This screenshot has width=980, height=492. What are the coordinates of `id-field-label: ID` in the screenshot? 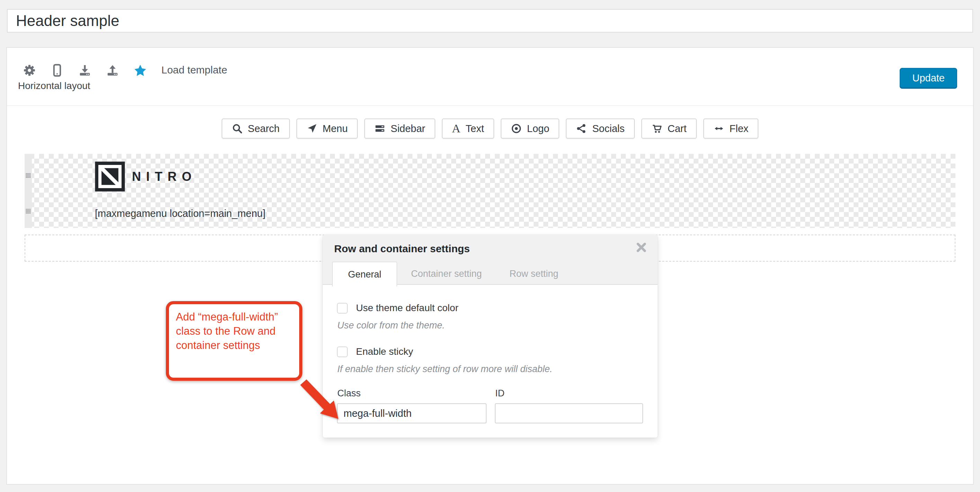 It's located at (500, 393).